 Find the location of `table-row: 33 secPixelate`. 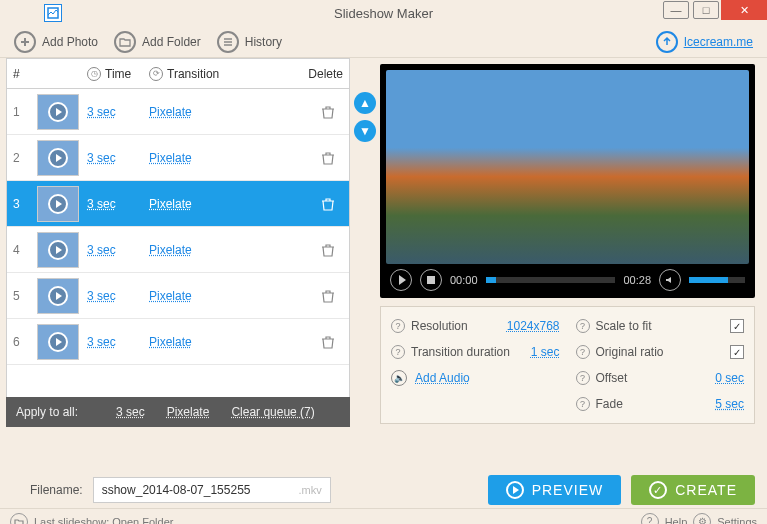

table-row: 33 secPixelate is located at coordinates (178, 204).